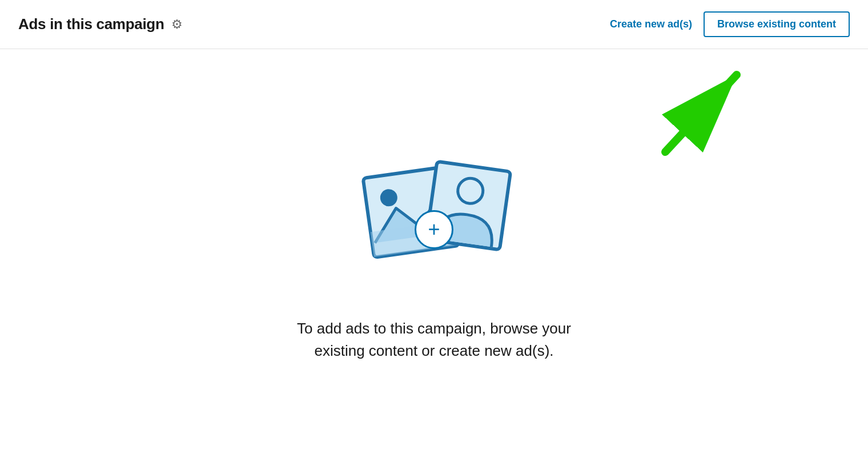 The width and height of the screenshot is (868, 470). What do you see at coordinates (434, 223) in the screenshot?
I see `ads-illustration: +` at bounding box center [434, 223].